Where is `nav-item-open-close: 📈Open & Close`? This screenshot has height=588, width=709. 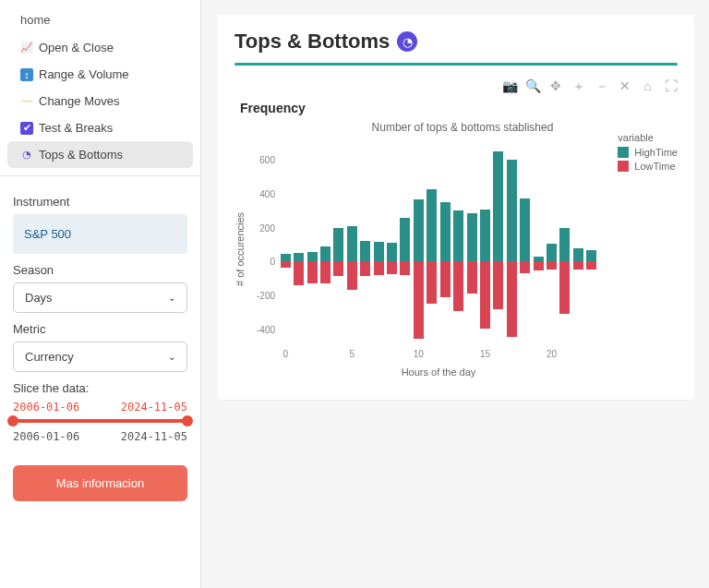 nav-item-open-close: 📈Open & Close is located at coordinates (100, 48).